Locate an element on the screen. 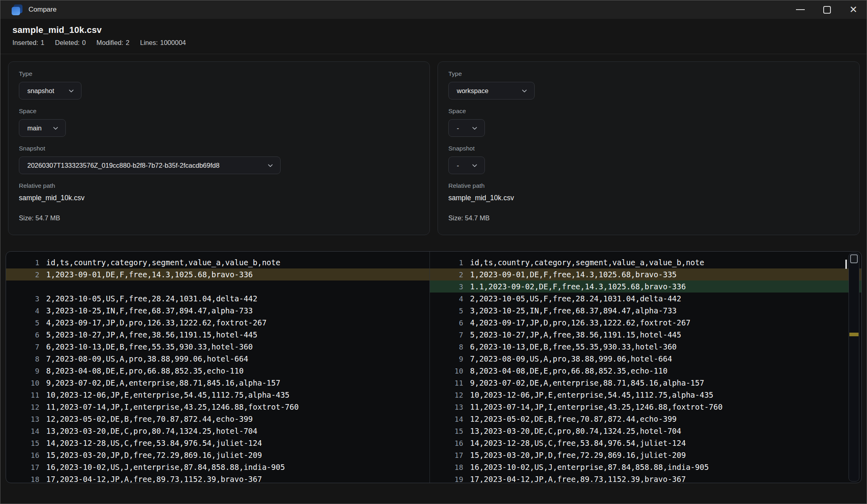  line-number: 8 is located at coordinates (26, 359).